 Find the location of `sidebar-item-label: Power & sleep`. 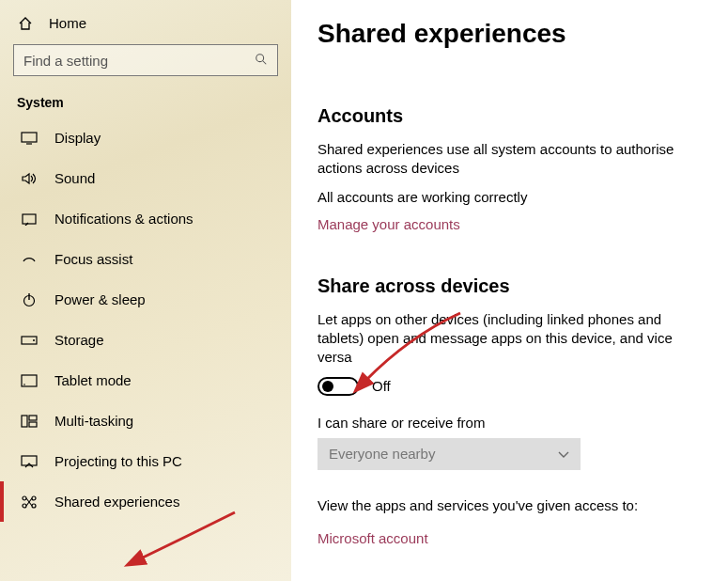

sidebar-item-label: Power & sleep is located at coordinates (100, 299).